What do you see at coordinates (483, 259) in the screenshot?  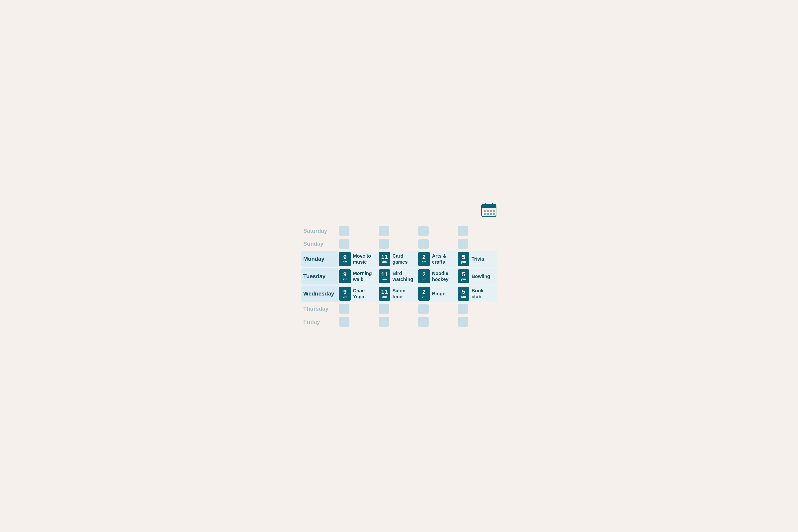 I see `activity-cell-monday-3: Trivia` at bounding box center [483, 259].